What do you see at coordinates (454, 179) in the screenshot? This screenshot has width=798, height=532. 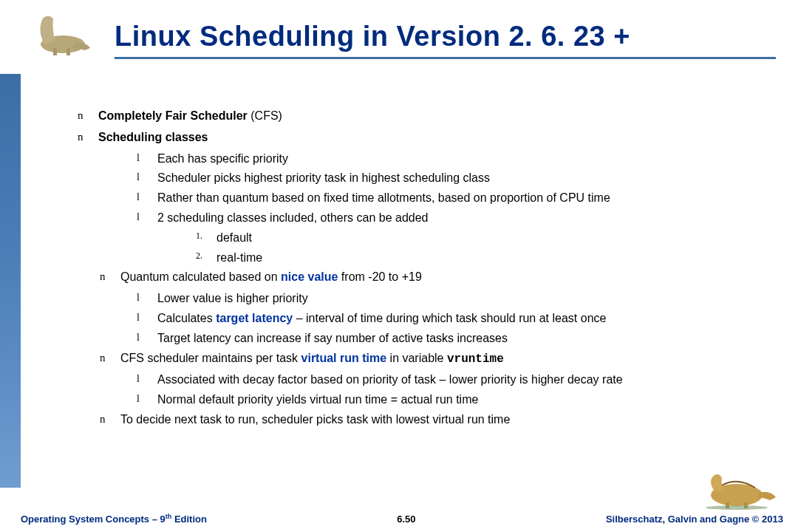 I see `sub-picks-highest: l Scheduler picks highest priority task …` at bounding box center [454, 179].